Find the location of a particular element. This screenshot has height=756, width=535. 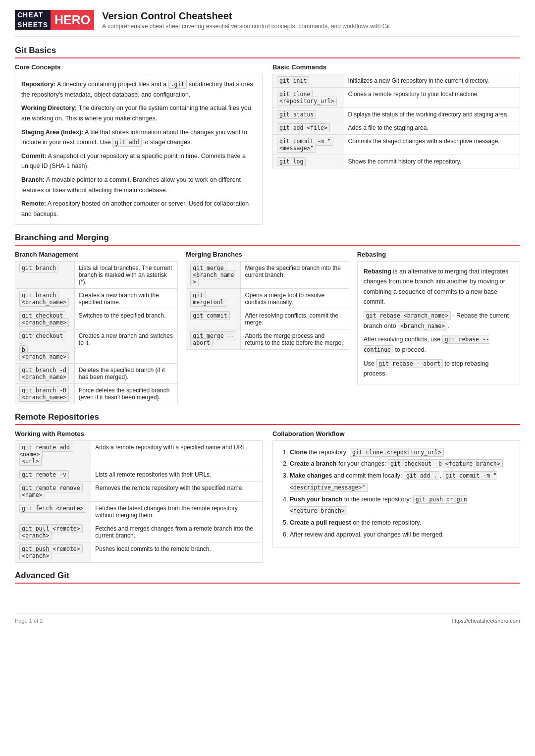

header: CHEAT SHEETS HERO Version Control Cheats… is located at coordinates (268, 23).